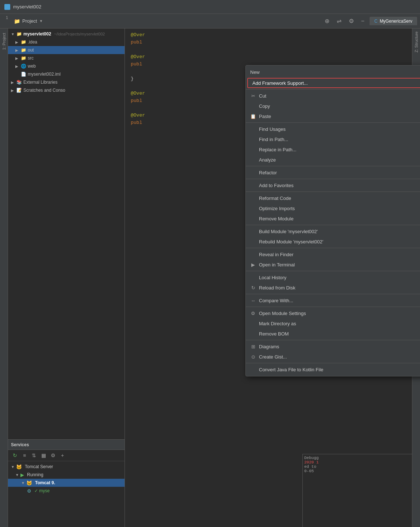 The width and height of the screenshot is (420, 527). What do you see at coordinates (333, 346) in the screenshot?
I see `menu-item-diagrams: ⊞ Diagrams ▶` at bounding box center [333, 346].